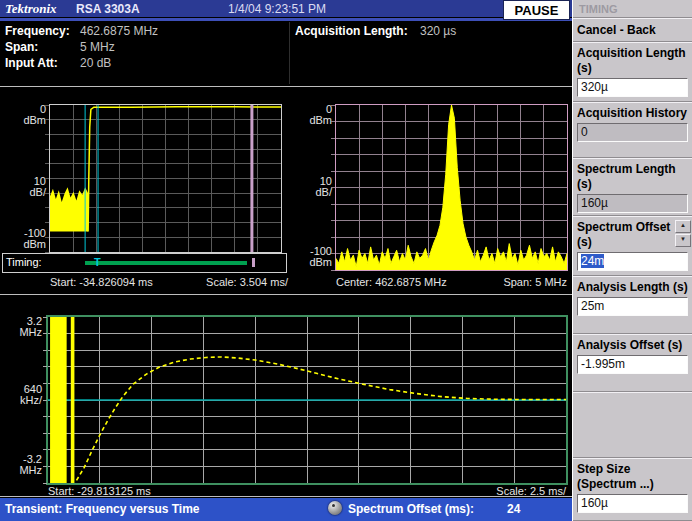 The width and height of the screenshot is (692, 521). Describe the element at coordinates (632, 425) in the screenshot. I see `menu-spacer` at that location.